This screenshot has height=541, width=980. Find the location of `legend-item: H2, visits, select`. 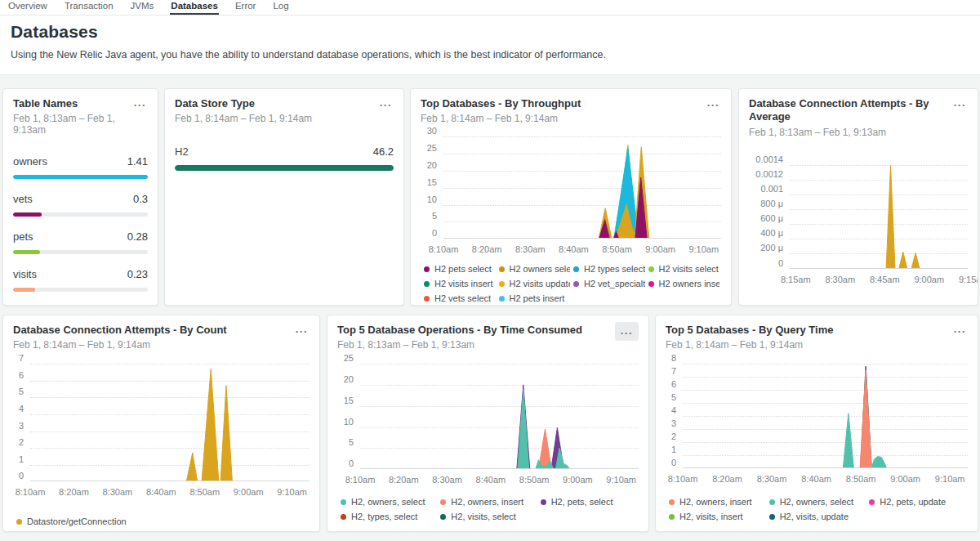

legend-item: H2, visits, select is located at coordinates (488, 516).